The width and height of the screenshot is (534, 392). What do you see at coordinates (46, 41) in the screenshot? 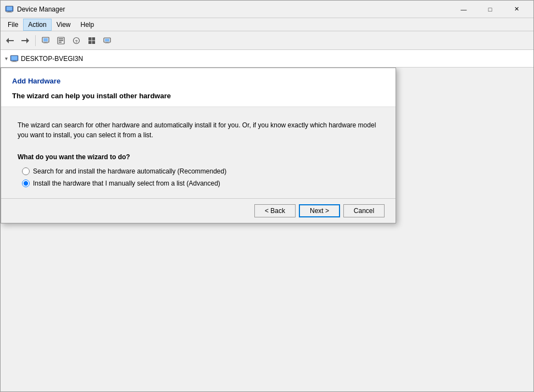
I see `toolbar-scan-button` at bounding box center [46, 41].